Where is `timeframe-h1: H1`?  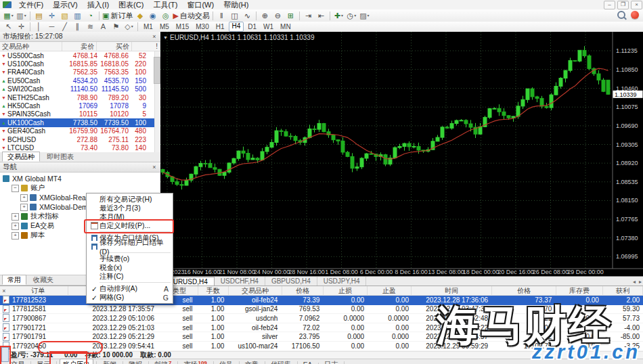 timeframe-h1: H1 is located at coordinates (221, 27).